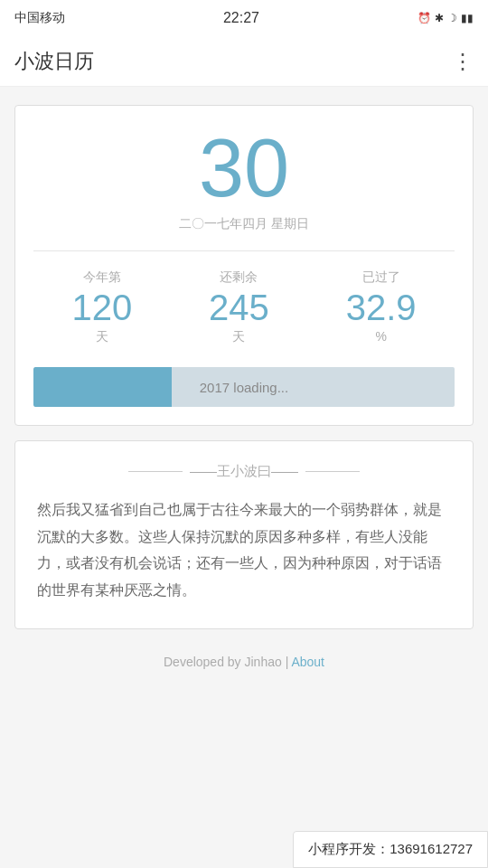 This screenshot has width=488, height=868. What do you see at coordinates (381, 278) in the screenshot?
I see `stat-label-2: 已过了` at bounding box center [381, 278].